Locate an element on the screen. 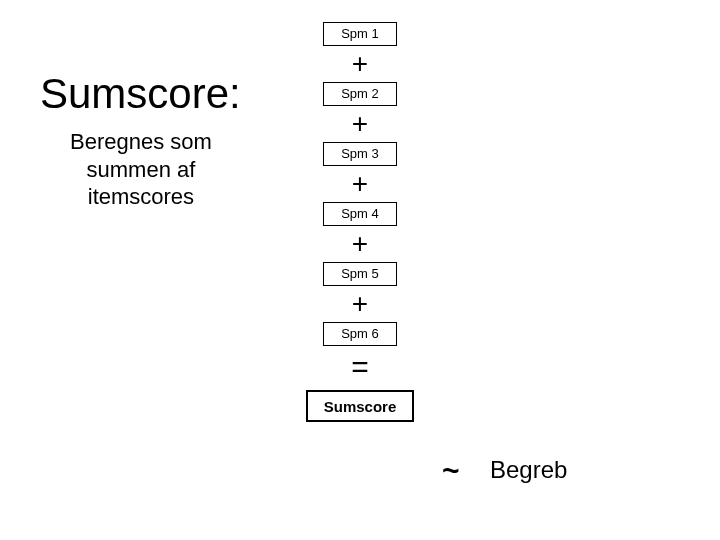  subtitle: Beregnes som summen af itemscores is located at coordinates (141, 170).